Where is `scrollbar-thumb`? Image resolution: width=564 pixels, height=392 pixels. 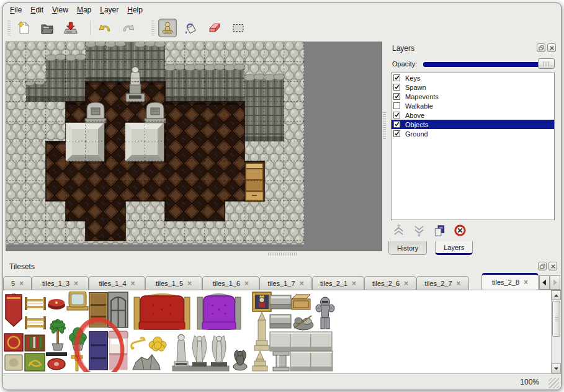 scrollbar-thumb is located at coordinates (556, 319).